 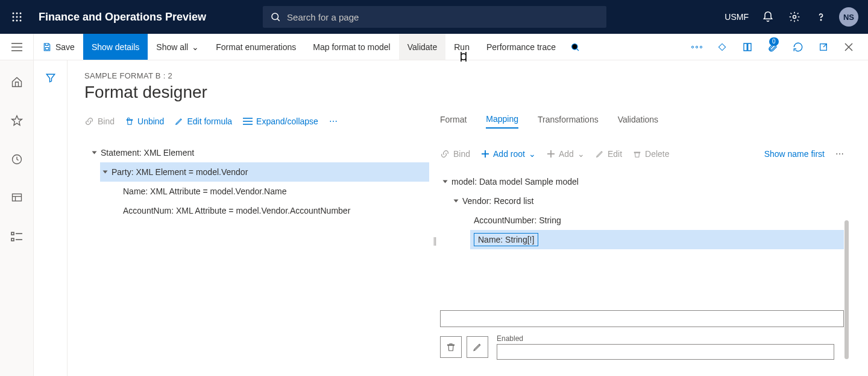 What do you see at coordinates (259, 153) in the screenshot?
I see `tree-node-statement: Statement: XML Element` at bounding box center [259, 153].